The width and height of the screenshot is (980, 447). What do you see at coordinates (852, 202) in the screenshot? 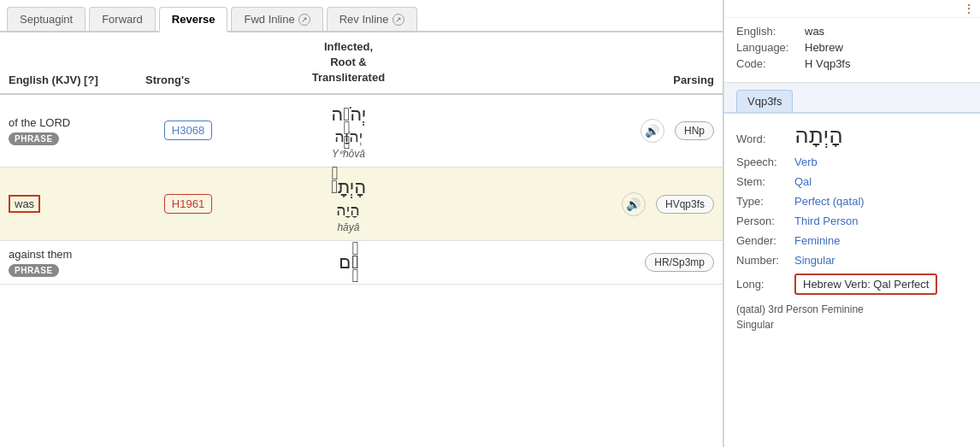
I see `detail-type-row: Type: Perfect (qatal)` at bounding box center [852, 202].